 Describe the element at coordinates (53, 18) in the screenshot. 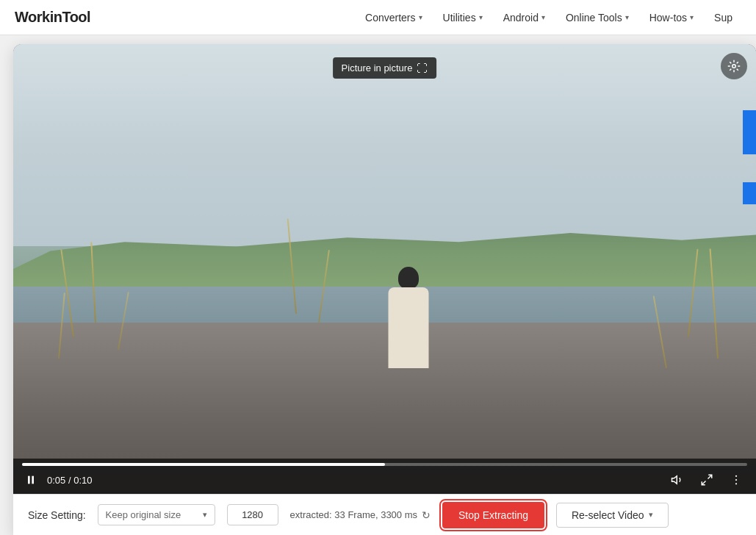

I see `site-logo: WorkinTool` at that location.